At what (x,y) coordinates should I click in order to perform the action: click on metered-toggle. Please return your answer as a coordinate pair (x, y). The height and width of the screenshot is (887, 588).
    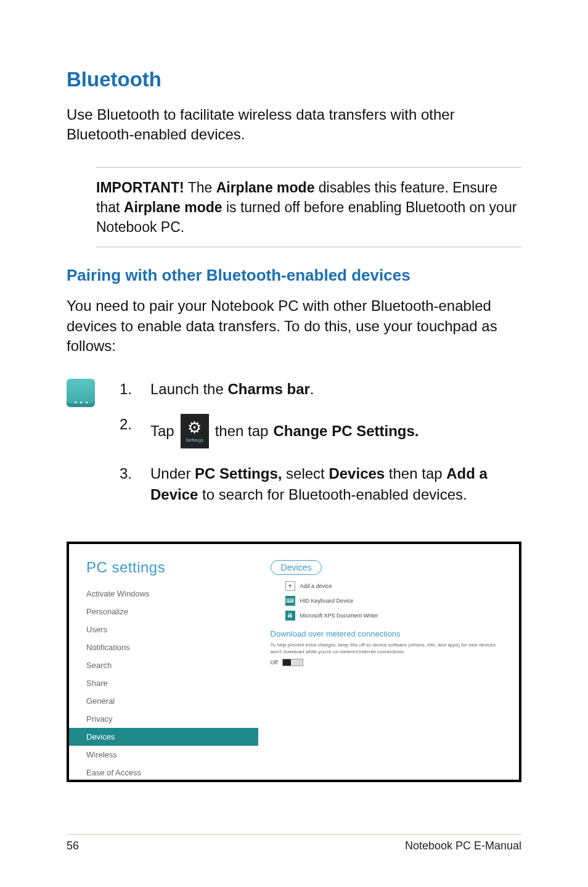
    Looking at the image, I should click on (293, 662).